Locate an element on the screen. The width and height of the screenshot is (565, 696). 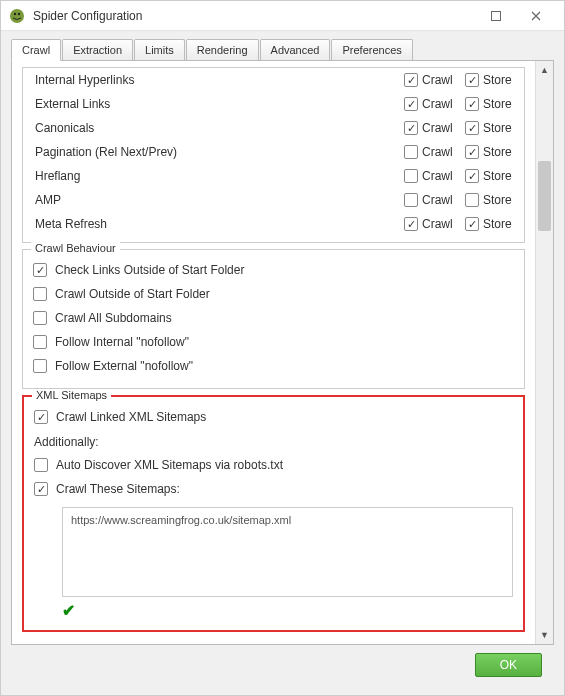
app-icon is located at coordinates (17, 16).